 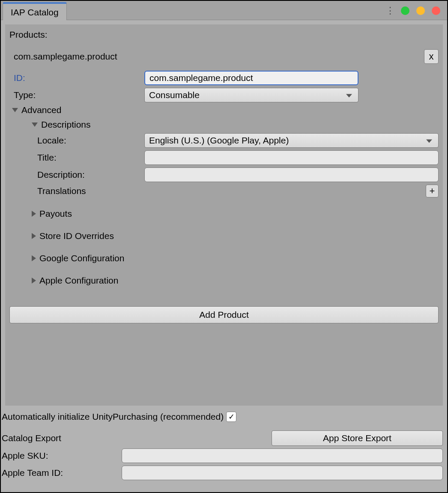 What do you see at coordinates (66, 57) in the screenshot?
I see `product-name: com.samplegame.product` at bounding box center [66, 57].